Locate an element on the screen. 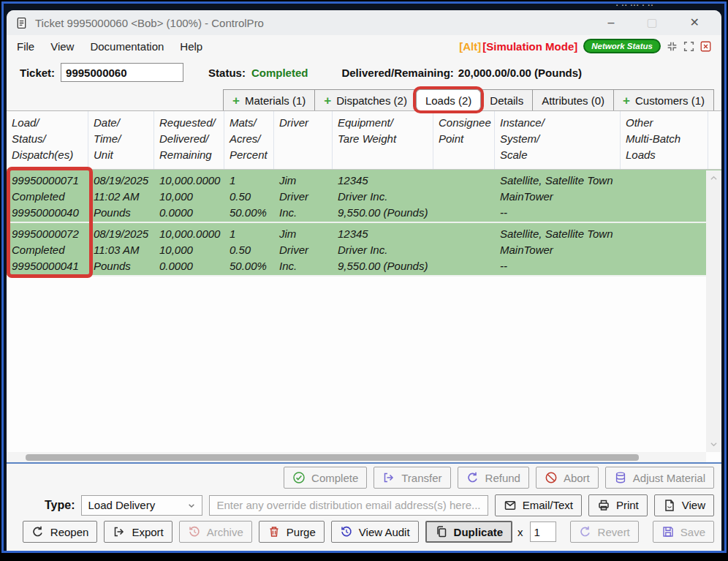 This screenshot has width=728, height=561. column-header-other: Other Multi-Batch Loads is located at coordinates (664, 140).